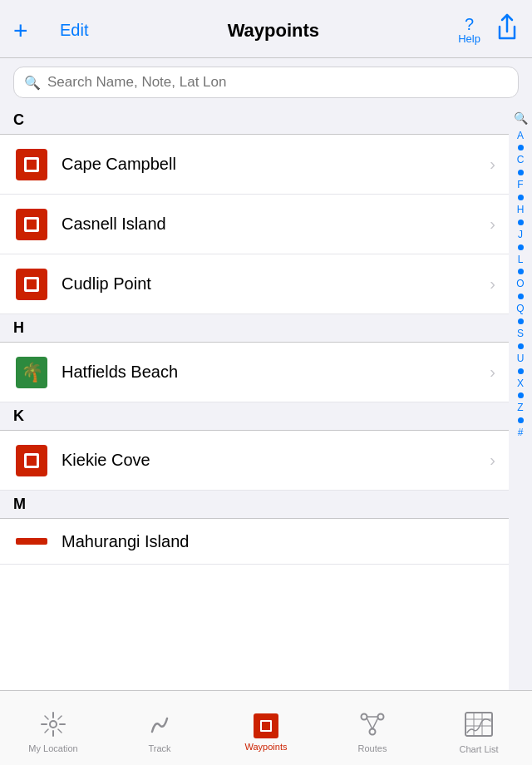  What do you see at coordinates (372, 728) in the screenshot?
I see `tab-routes: Routes` at bounding box center [372, 728].